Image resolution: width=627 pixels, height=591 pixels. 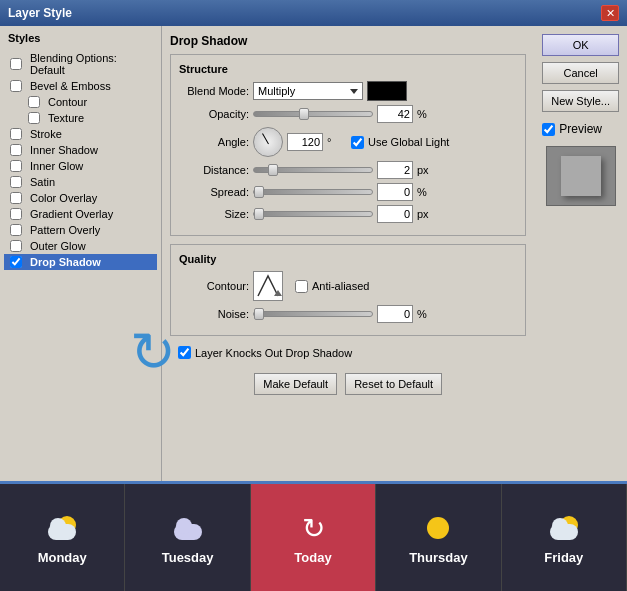 I want to click on noise-slider-container, so click(x=313, y=314).